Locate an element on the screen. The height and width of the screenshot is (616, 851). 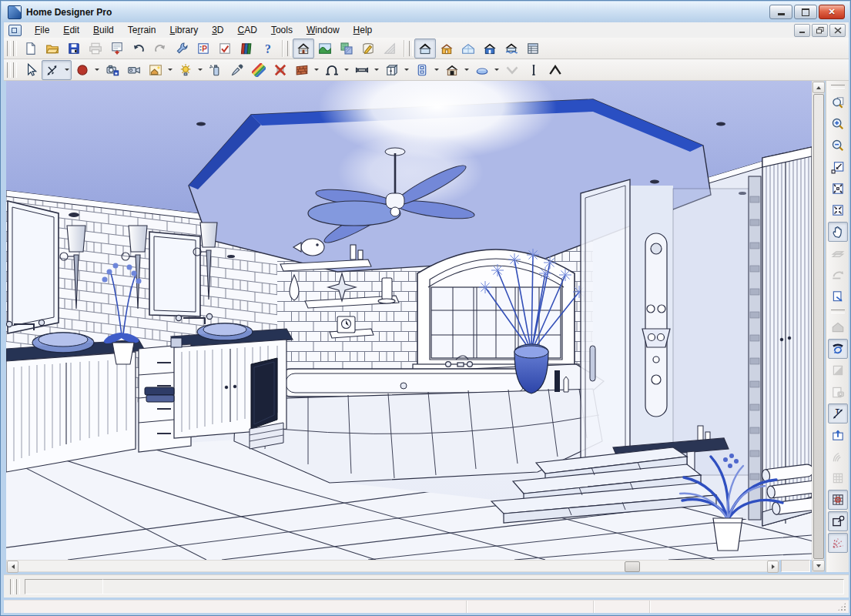
terrain-tools-button is located at coordinates (325, 49).